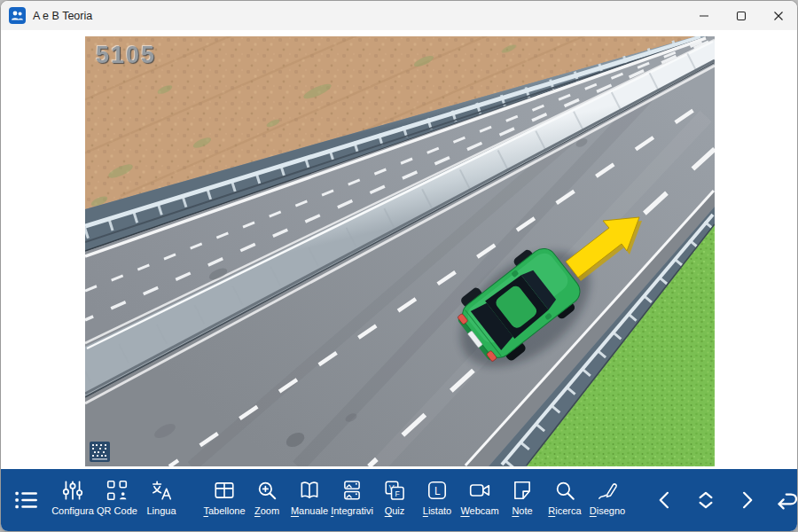 The width and height of the screenshot is (798, 532). I want to click on toolbar-label: Webcam, so click(479, 511).